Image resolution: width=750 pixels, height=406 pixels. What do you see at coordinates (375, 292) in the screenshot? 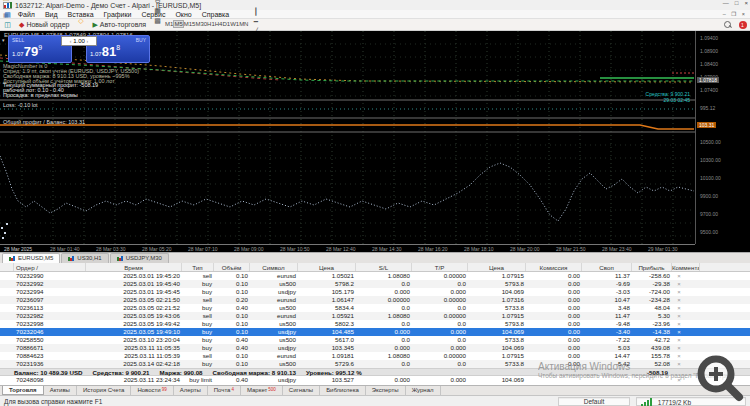
I see `table-row: 702329942025.03.01 19:45:45buy0.10usdjpy…` at bounding box center [375, 292].